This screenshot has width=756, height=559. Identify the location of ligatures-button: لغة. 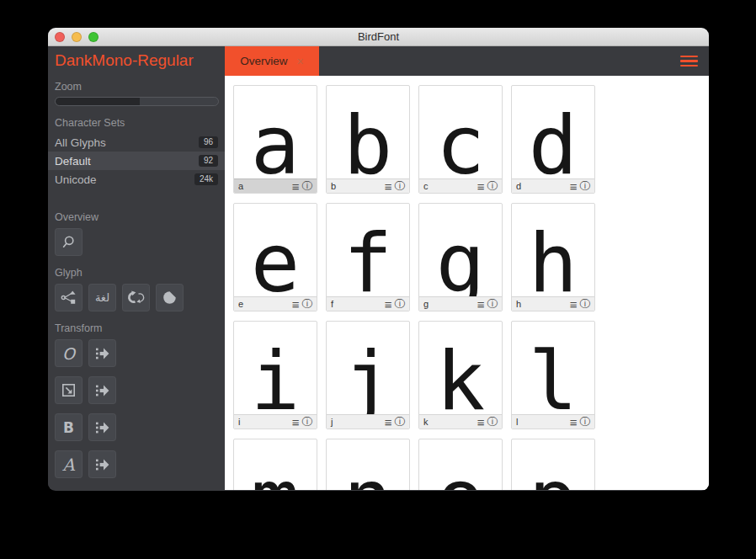
(103, 298).